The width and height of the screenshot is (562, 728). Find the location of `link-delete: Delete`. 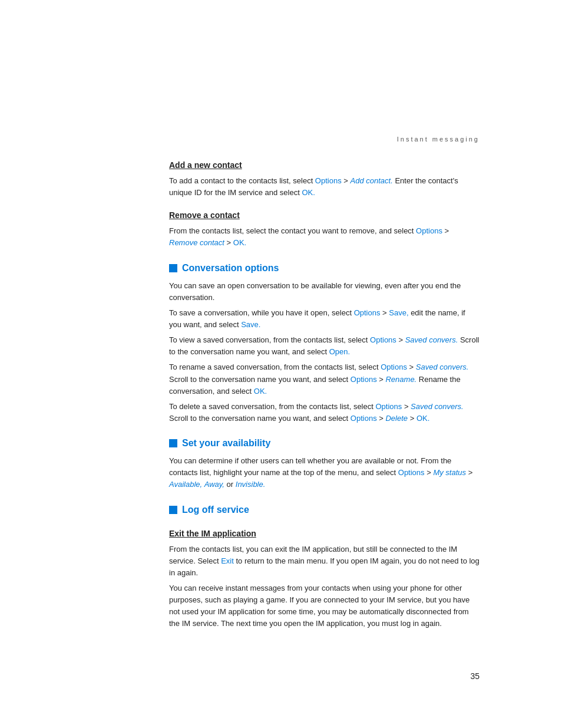

link-delete: Delete is located at coordinates (396, 419).